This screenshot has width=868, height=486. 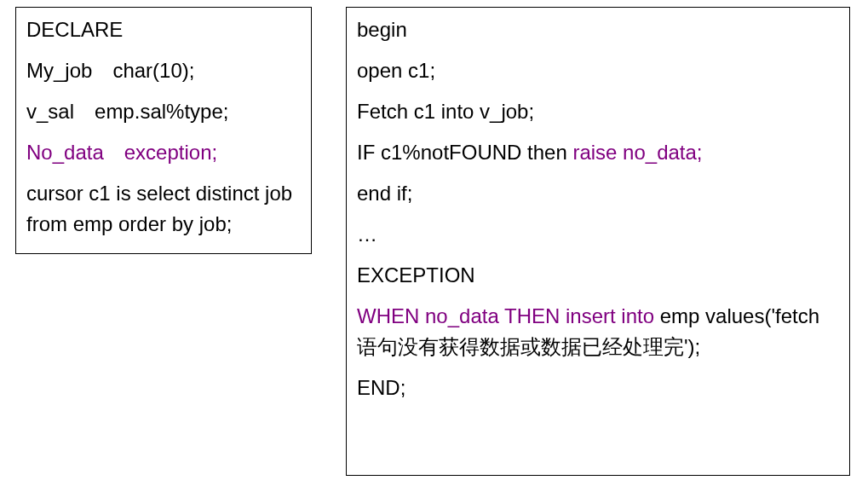 What do you see at coordinates (598, 388) in the screenshot?
I see `code-line: END;` at bounding box center [598, 388].